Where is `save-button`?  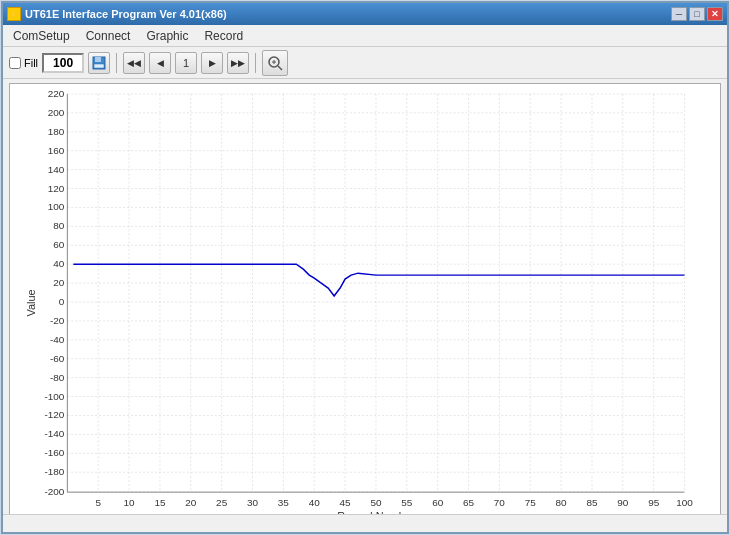 save-button is located at coordinates (99, 63).